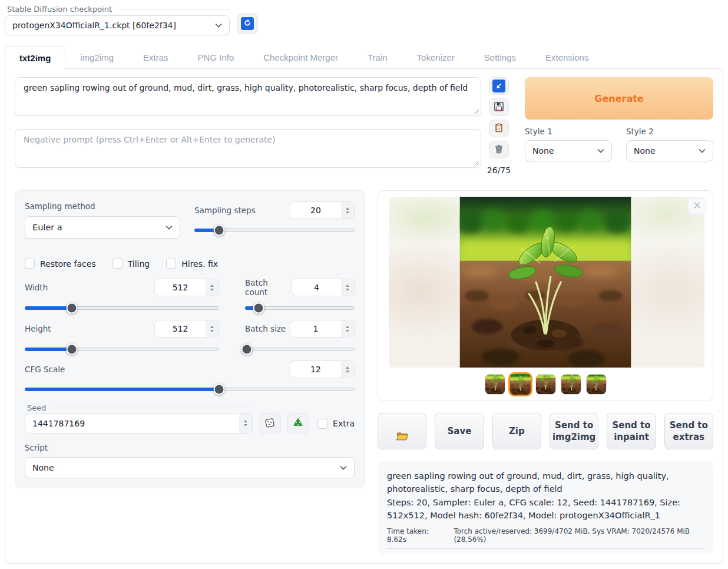 This screenshot has width=728, height=569. Describe the element at coordinates (545, 282) in the screenshot. I see `generated-image` at that location.